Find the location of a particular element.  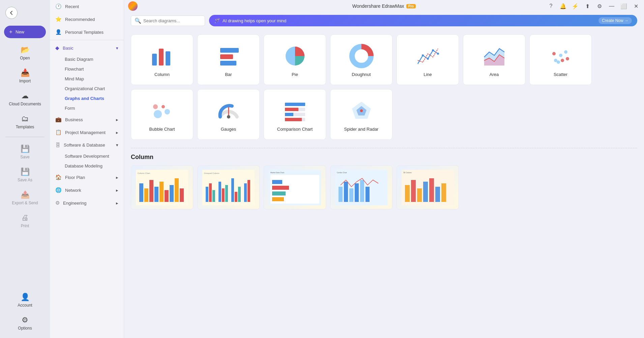

sidebar-item-cloud: ☁ Cloud Documents is located at coordinates (25, 99).